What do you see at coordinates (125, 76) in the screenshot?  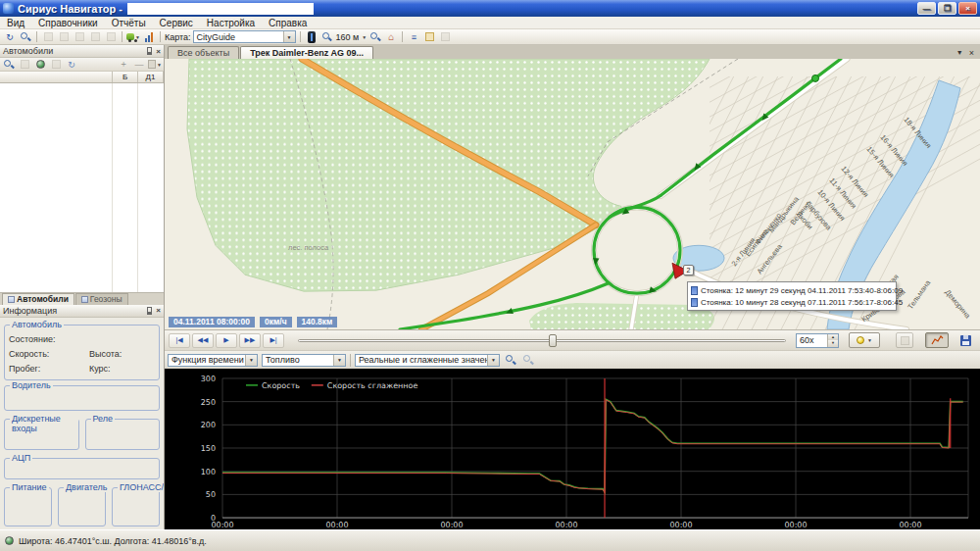 I see `column-b: Б` at bounding box center [125, 76].